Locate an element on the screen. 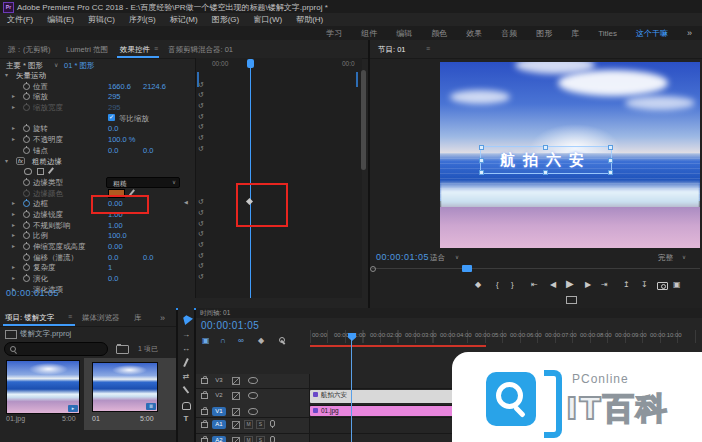 Image resolution: width=702 pixels, height=442 pixels. ecp-scrollbar is located at coordinates (364, 120).